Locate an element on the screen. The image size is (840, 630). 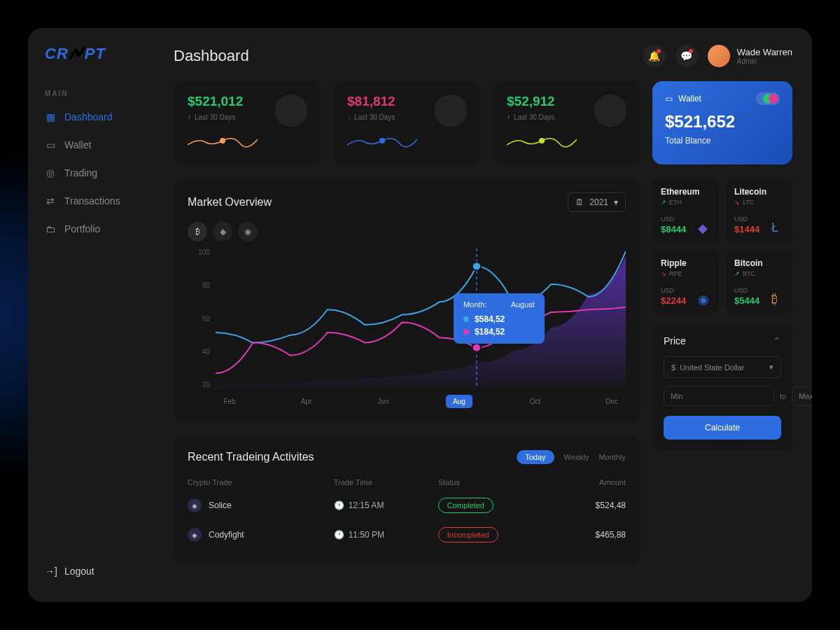
x-tick: Feb is located at coordinates (230, 402).